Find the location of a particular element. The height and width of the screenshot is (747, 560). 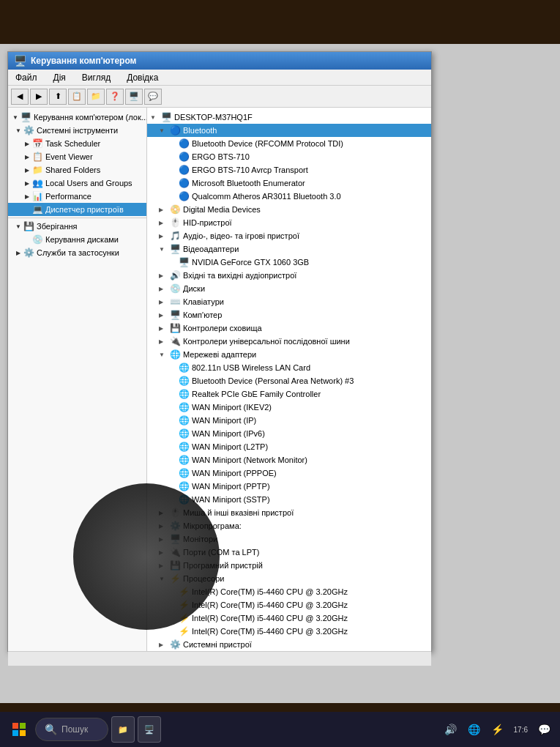

device-tree-item-11: 🖥️NVIDIA GeForce GTX 1060 3GB is located at coordinates (289, 262).